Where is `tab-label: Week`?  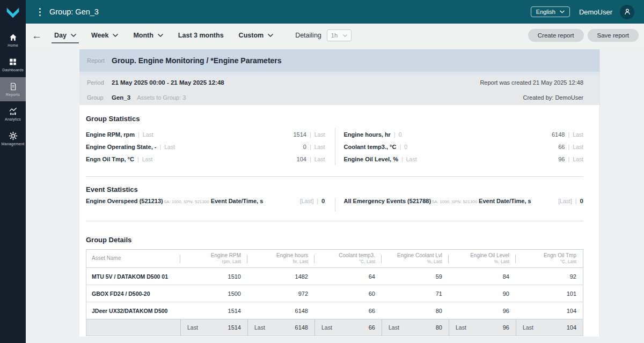 tab-label: Week is located at coordinates (100, 35).